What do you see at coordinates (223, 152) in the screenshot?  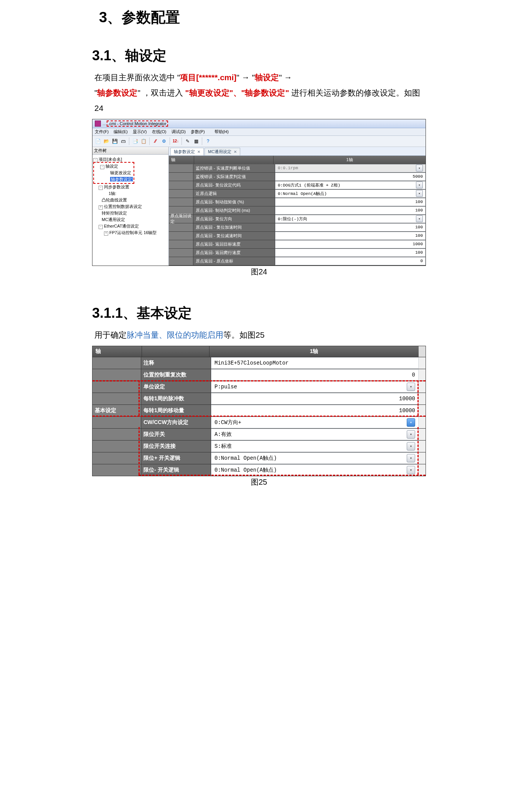 I see `tab-mc-common: MC通用设定✕` at bounding box center [223, 152].